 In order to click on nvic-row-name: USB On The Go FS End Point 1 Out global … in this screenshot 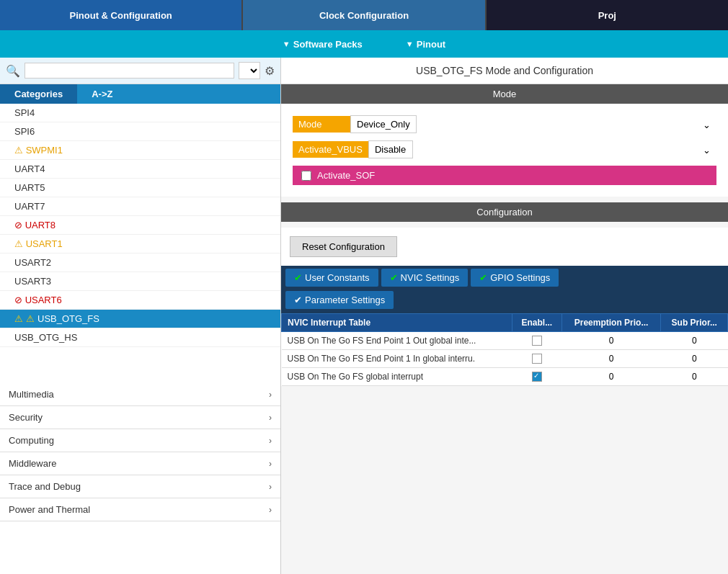, I will do `click(397, 341)`.